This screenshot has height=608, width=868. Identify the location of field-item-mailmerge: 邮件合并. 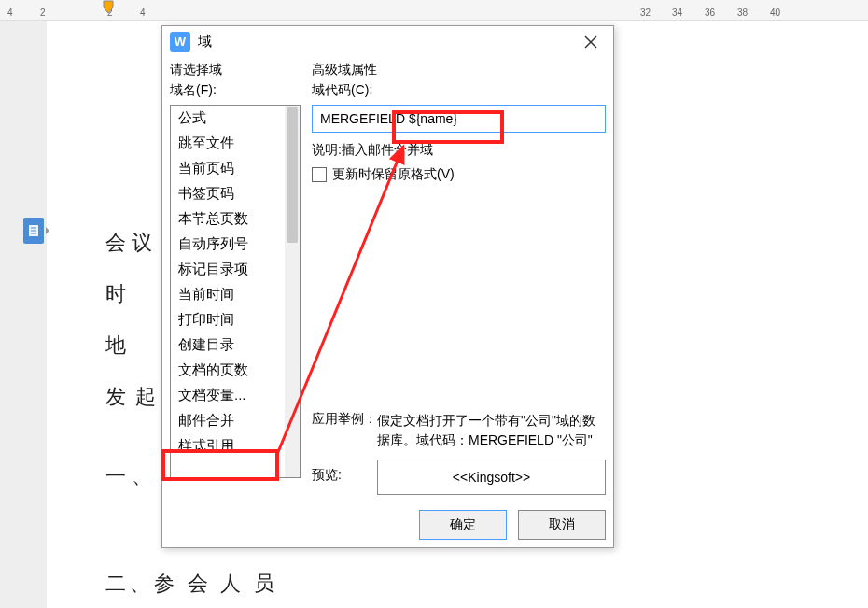
(228, 420).